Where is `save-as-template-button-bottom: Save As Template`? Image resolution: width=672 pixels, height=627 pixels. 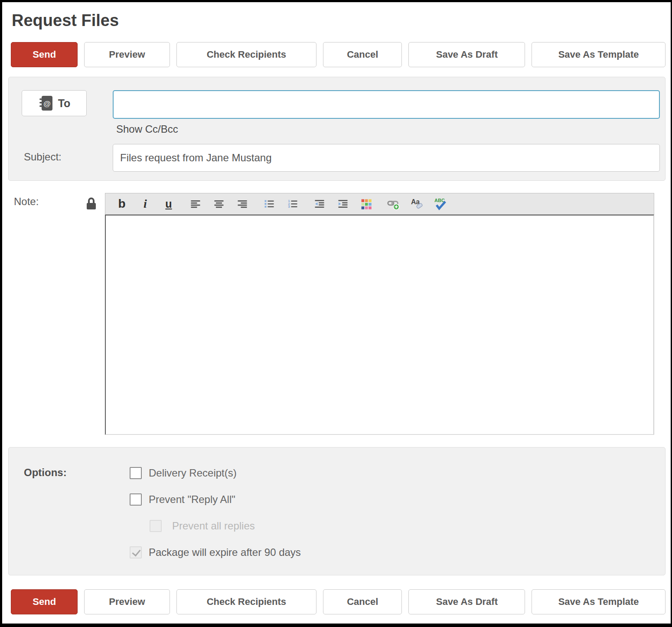 save-as-template-button-bottom: Save As Template is located at coordinates (598, 602).